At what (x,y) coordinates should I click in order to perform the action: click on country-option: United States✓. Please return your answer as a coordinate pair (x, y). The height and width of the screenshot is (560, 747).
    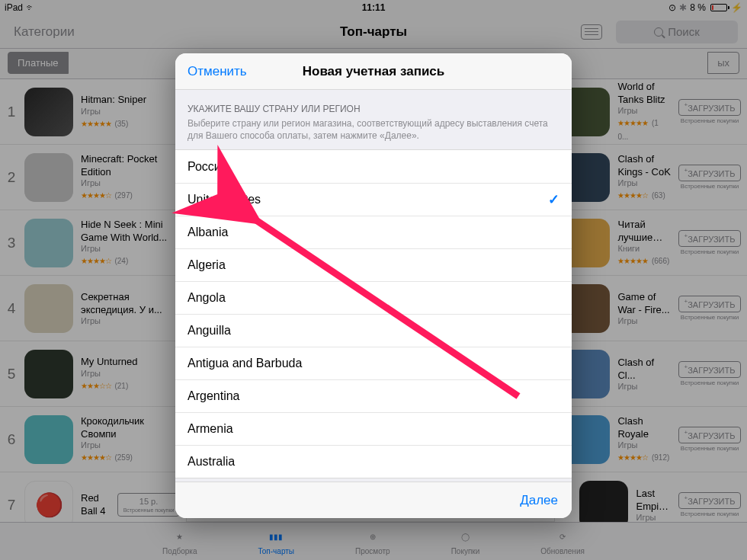
    Looking at the image, I should click on (374, 200).